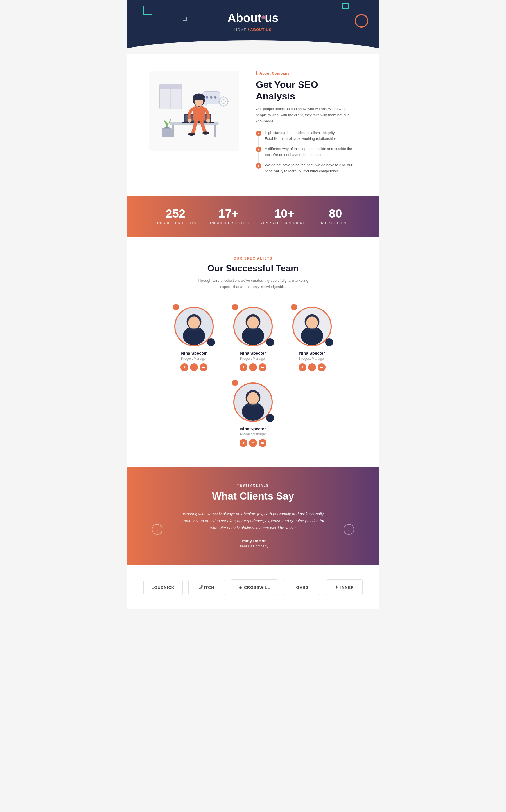 This screenshot has width=506, height=812. What do you see at coordinates (253, 546) in the screenshot?
I see `testimonial-role: Client Of Company` at bounding box center [253, 546].